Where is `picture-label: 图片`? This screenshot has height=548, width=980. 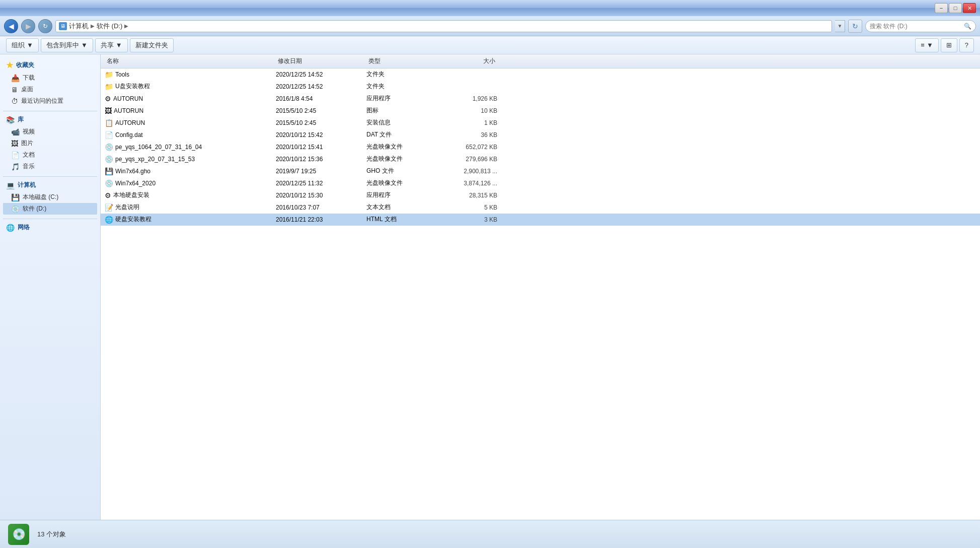 picture-label: 图片 is located at coordinates (27, 143).